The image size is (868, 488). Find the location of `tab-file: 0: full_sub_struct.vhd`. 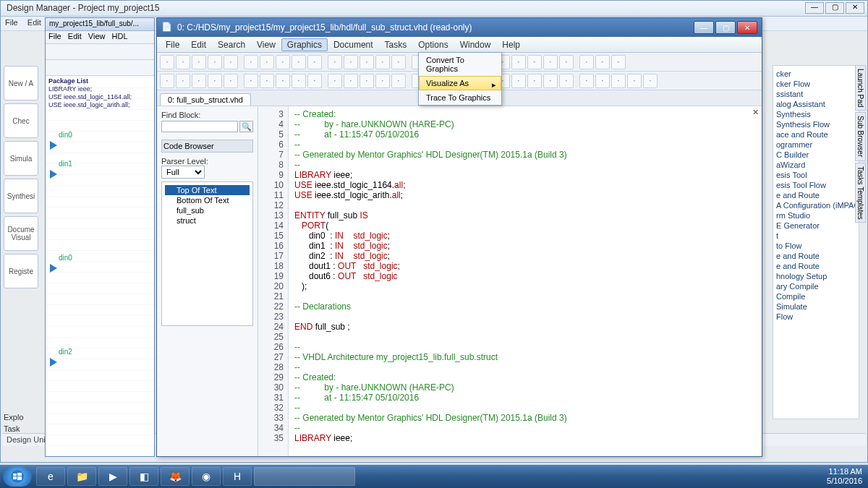

tab-file: 0: full_sub_struct.vhd is located at coordinates (205, 100).